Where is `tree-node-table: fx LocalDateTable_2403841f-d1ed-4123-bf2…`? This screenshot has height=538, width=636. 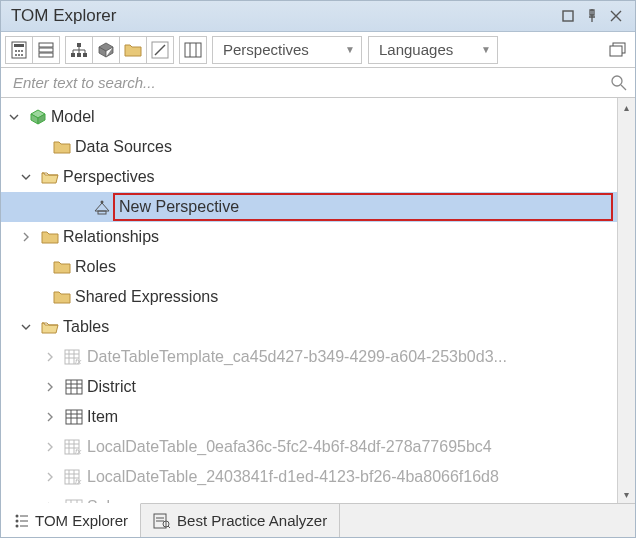 tree-node-table: fx LocalDateTable_2403841f-d1ed-4123-bf2… is located at coordinates (309, 477).